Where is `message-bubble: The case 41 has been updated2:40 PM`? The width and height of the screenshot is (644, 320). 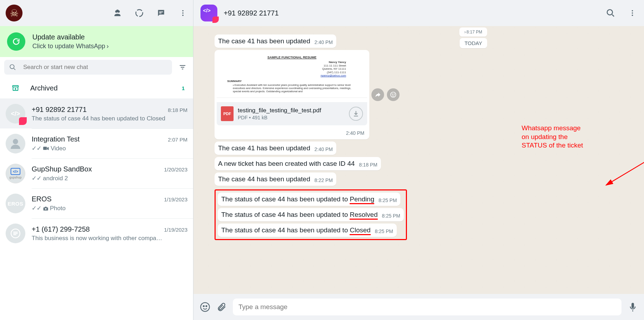 message-bubble: The case 41 has been updated2:40 PM is located at coordinates (275, 148).